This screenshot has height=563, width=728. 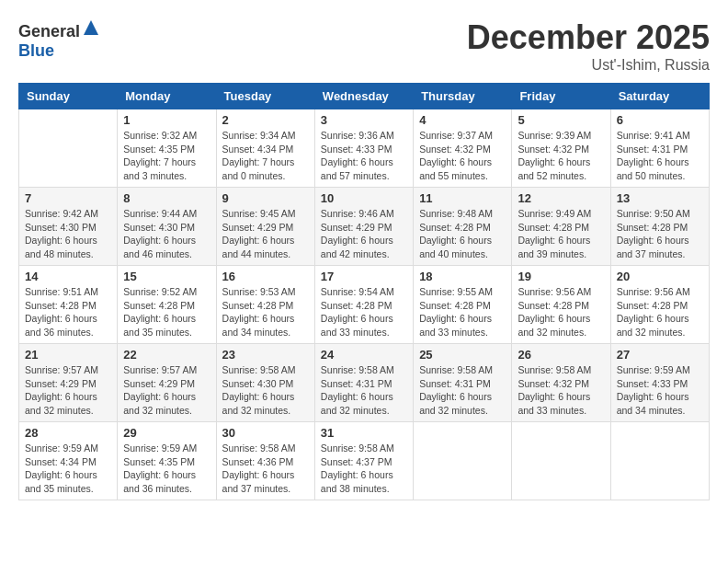 I want to click on day-number: 9, so click(x=266, y=199).